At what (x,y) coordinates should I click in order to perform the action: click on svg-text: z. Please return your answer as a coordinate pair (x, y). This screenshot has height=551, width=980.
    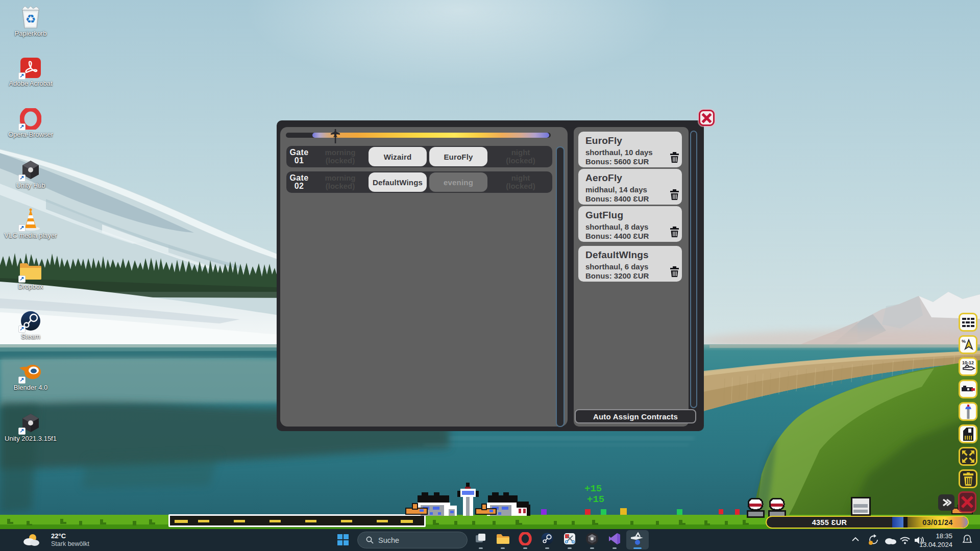
    Looking at the image, I should click on (967, 539).